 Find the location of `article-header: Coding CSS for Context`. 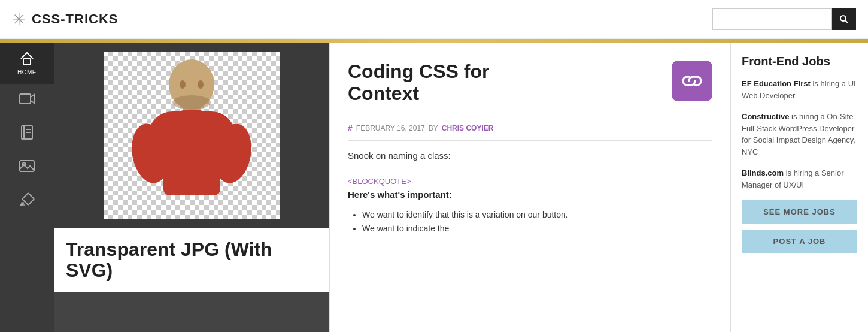

article-header: Coding CSS for Context is located at coordinates (530, 83).